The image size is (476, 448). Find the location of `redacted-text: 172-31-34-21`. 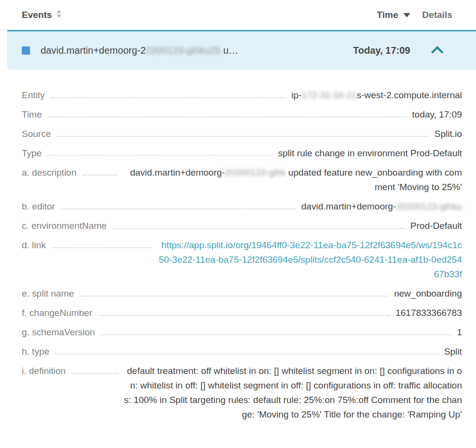

redacted-text: 172-31-34-21 is located at coordinates (329, 95).